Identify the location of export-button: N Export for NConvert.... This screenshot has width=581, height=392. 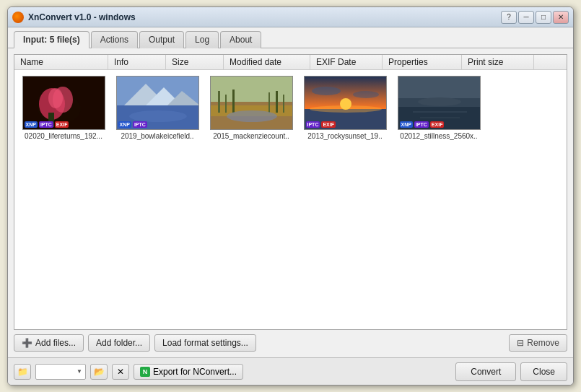
(188, 372).